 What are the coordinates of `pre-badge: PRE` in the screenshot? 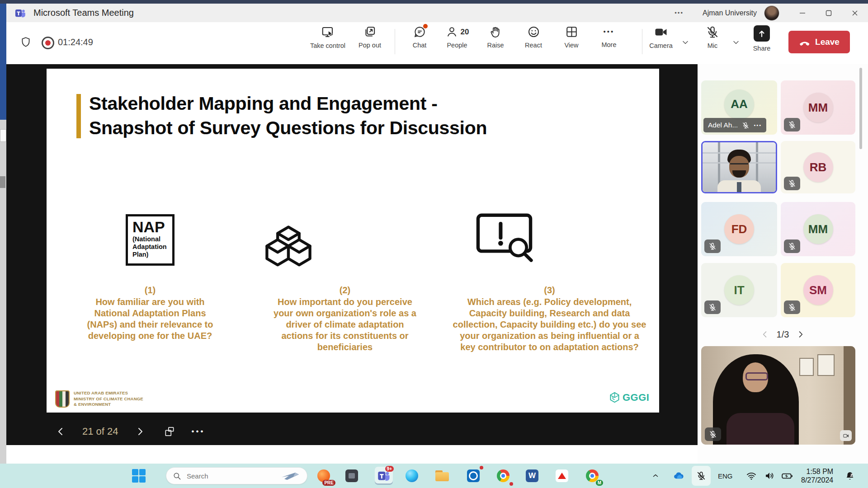 It's located at (329, 483).